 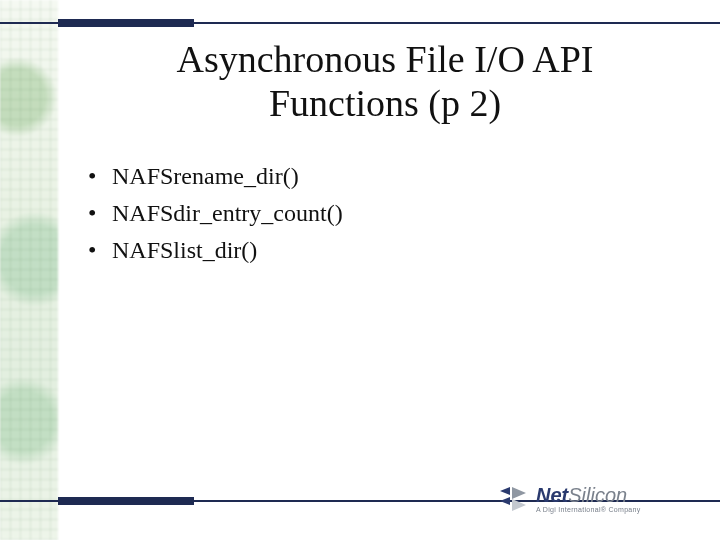 I want to click on logo-tagline: A Digi International® Company, so click(x=588, y=510).